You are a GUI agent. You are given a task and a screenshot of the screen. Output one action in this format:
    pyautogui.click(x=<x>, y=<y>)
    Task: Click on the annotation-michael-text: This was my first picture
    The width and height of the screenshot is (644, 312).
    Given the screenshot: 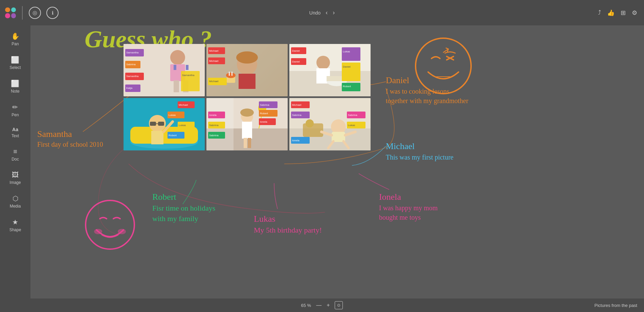 What is the action you would take?
    pyautogui.click(x=420, y=157)
    